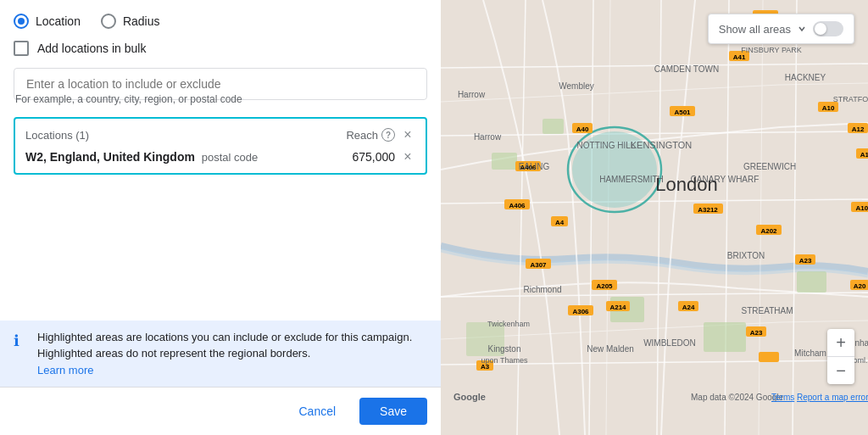  Describe the element at coordinates (860, 287) in the screenshot. I see `svg-text: A20` at that location.